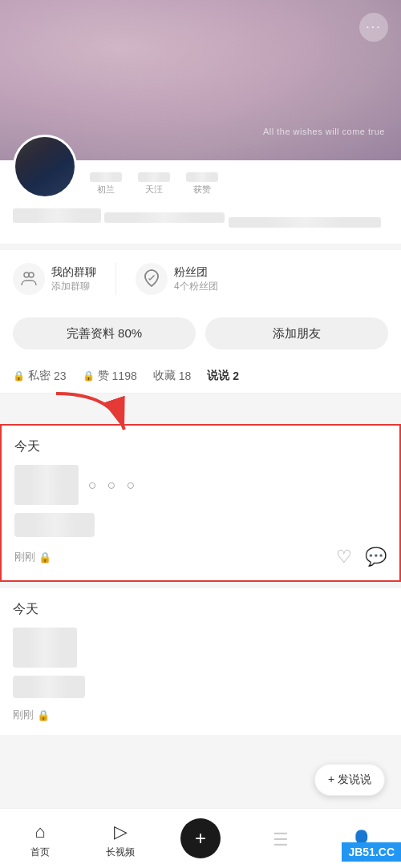 The image size is (401, 868). What do you see at coordinates (74, 279) in the screenshot?
I see `group-chat-text: 我的群聊 添加群聊` at bounding box center [74, 279].